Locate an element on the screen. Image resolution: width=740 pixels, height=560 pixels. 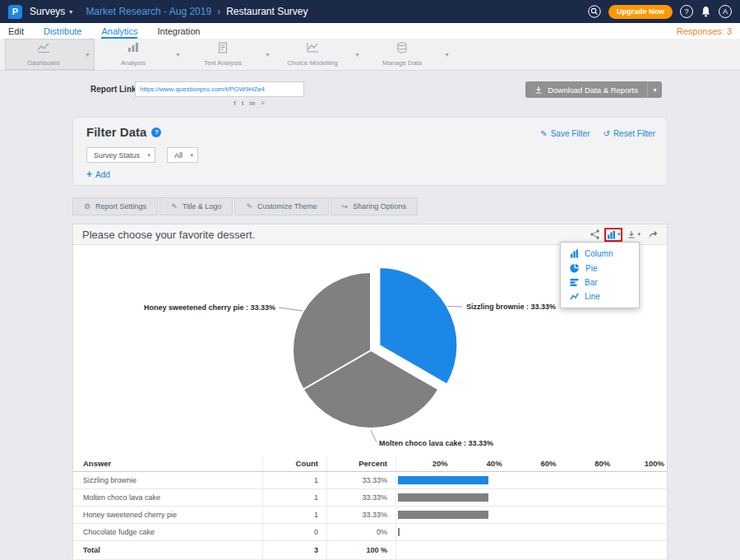
toolbar-dashboard: Dashboard ▾ is located at coordinates (49, 54).